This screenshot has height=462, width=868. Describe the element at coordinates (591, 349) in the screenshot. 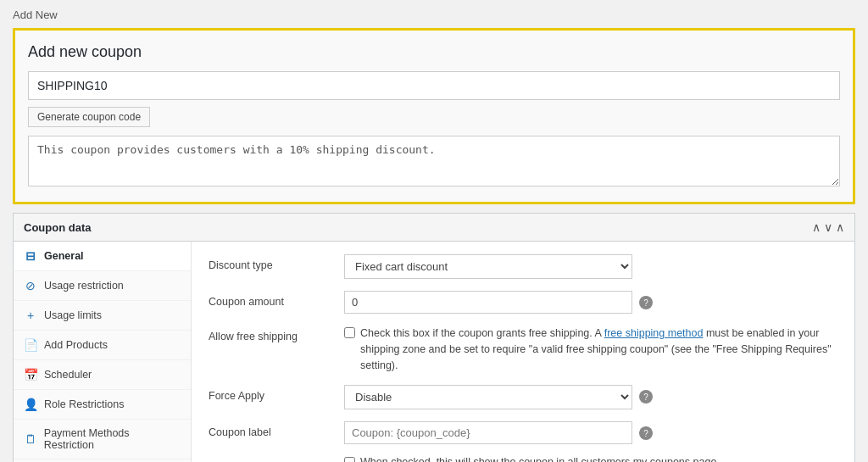

I see `free-shipping-field: Check this box if the coupon grants free…` at that location.